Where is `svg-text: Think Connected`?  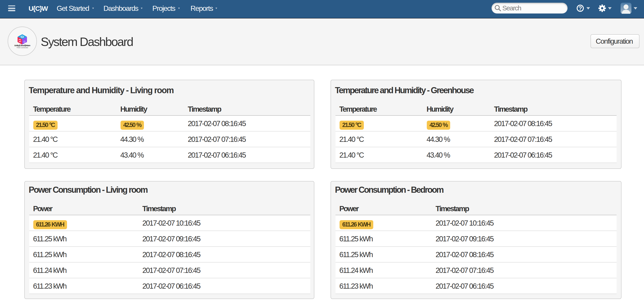 svg-text: Think Connected is located at coordinates (22, 47).